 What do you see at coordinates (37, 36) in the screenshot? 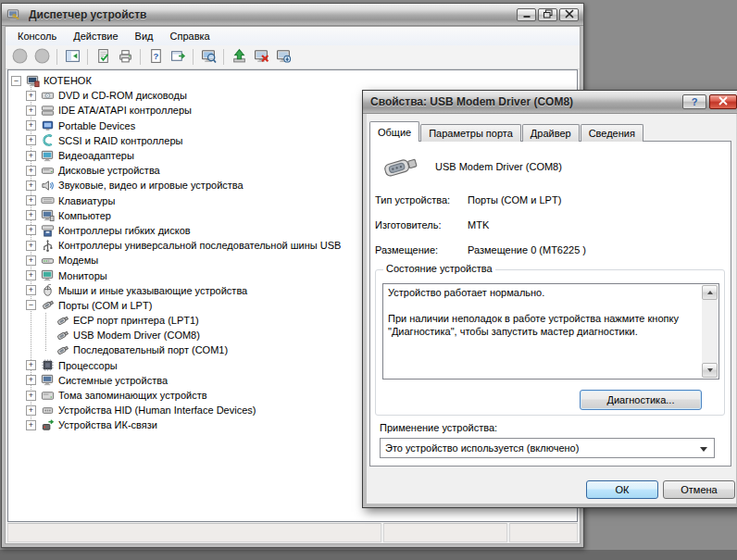
I see `menu-item-1: Консоль` at bounding box center [37, 36].